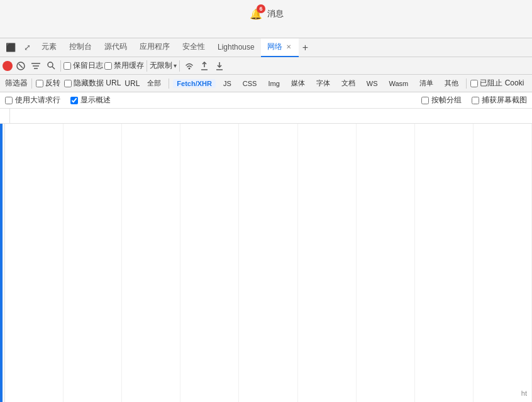 The width and height of the screenshot is (532, 402). I want to click on network-toolbar: 保留日志 禁用缓存 无限制 ▾, so click(266, 66).